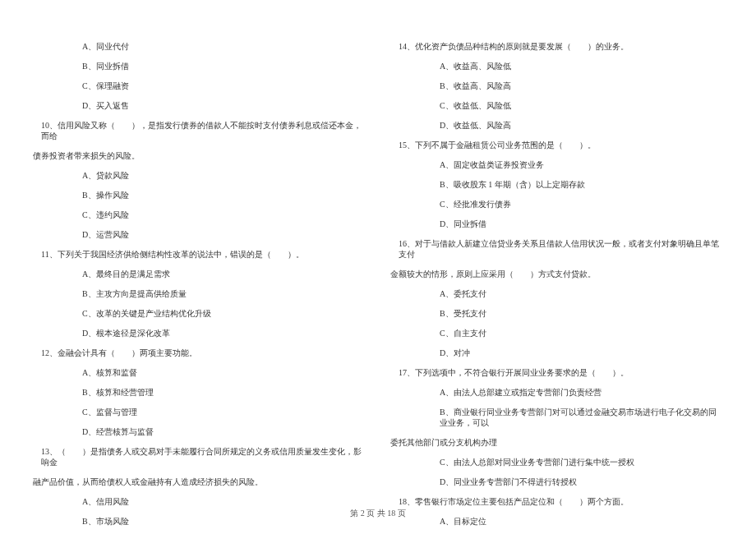 The width and height of the screenshot is (756, 534). I want to click on page-footer: 第 2 页 共 18 页, so click(378, 513).